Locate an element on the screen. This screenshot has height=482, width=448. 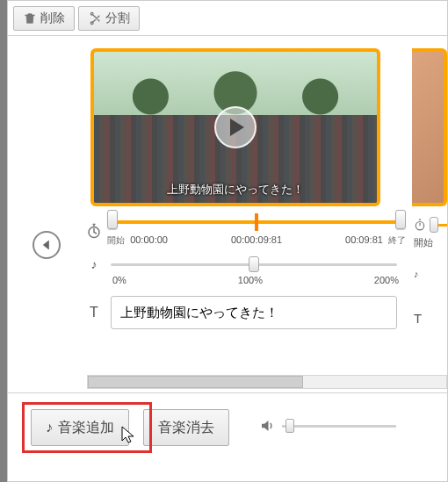
vol-labels: 0% 100% 200% is located at coordinates (256, 280).